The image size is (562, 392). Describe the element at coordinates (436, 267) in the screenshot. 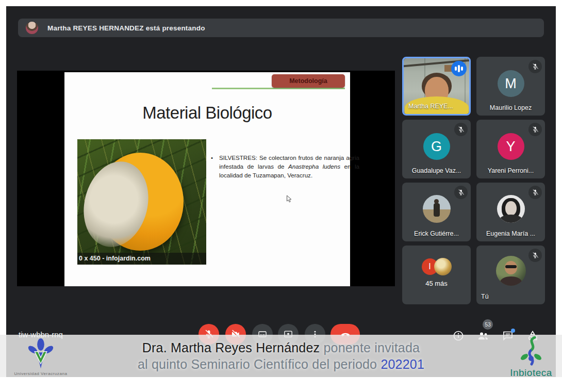

I see `overflow-avatars: I` at that location.